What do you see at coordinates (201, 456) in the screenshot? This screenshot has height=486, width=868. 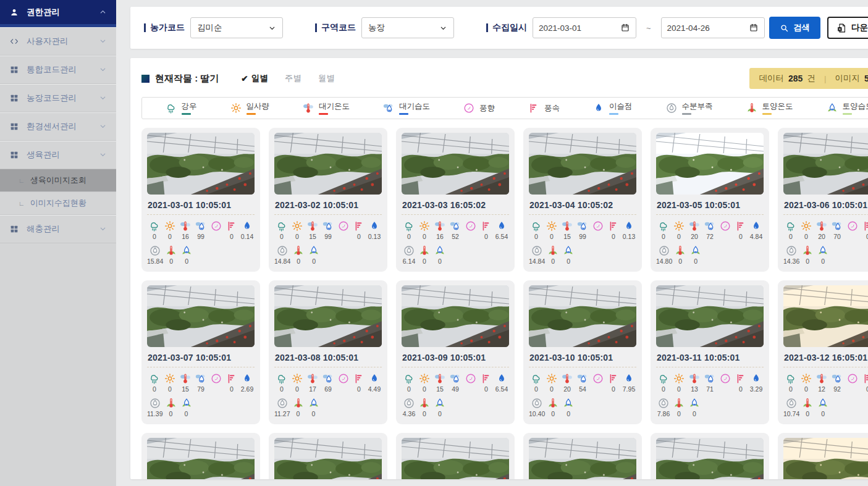 I see `image-card: 2021-03-13 10:05:01` at bounding box center [201, 456].